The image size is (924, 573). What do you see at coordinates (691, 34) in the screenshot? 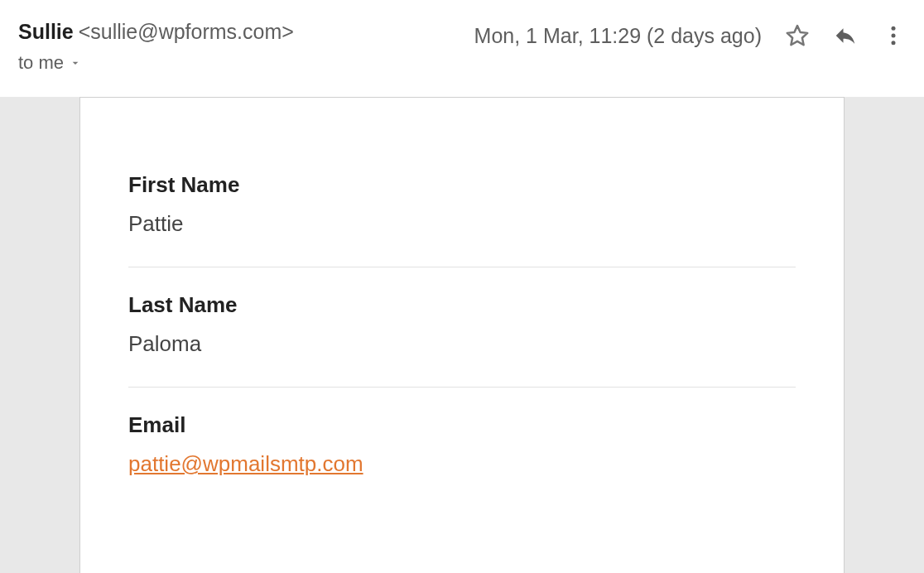
I see `header-actions: Mon, 1 Mar, 11:29 (2 days ago)` at bounding box center [691, 34].